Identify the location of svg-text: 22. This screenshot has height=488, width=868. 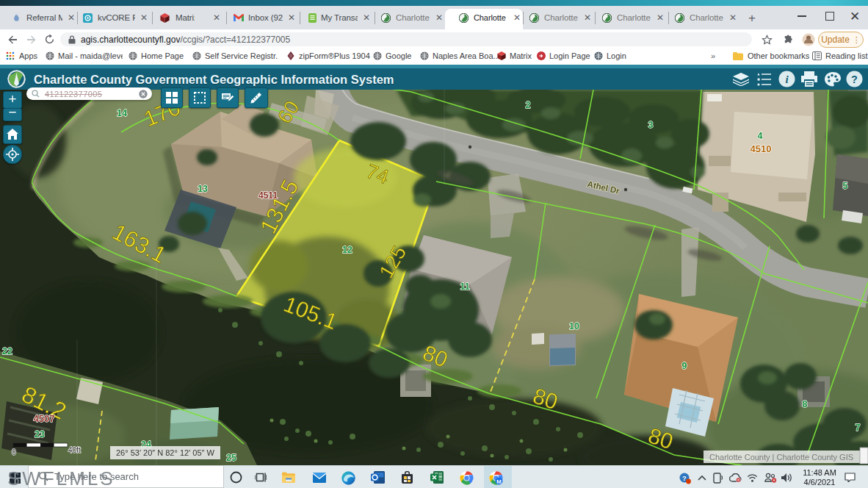
(7, 351).